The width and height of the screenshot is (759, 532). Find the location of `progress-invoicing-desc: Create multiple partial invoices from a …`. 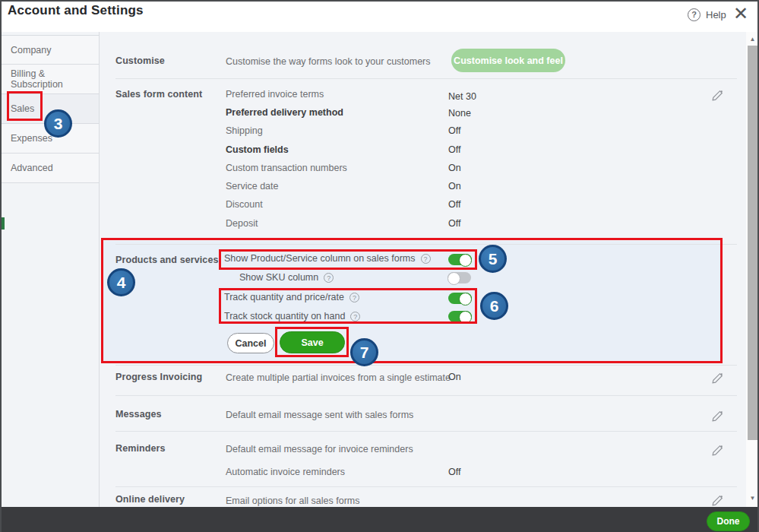

progress-invoicing-desc: Create multiple partial invoices from a … is located at coordinates (338, 378).